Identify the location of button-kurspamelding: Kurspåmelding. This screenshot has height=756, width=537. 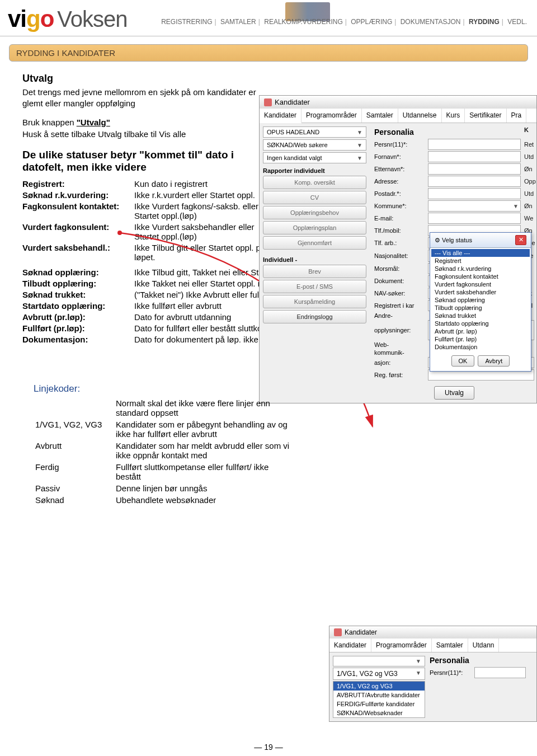
(314, 302).